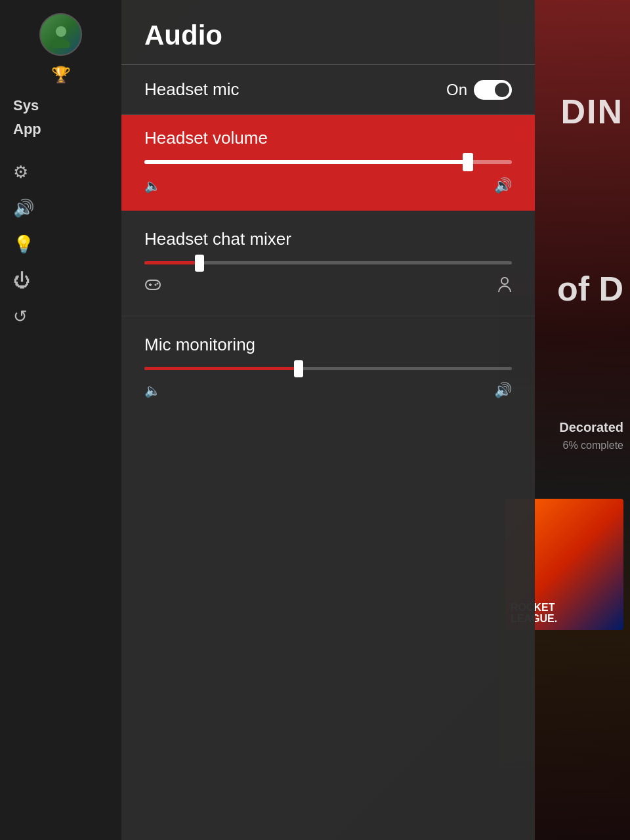 This screenshot has height=840, width=630. Describe the element at coordinates (61, 75) in the screenshot. I see `trophy-icon: 🏆` at that location.